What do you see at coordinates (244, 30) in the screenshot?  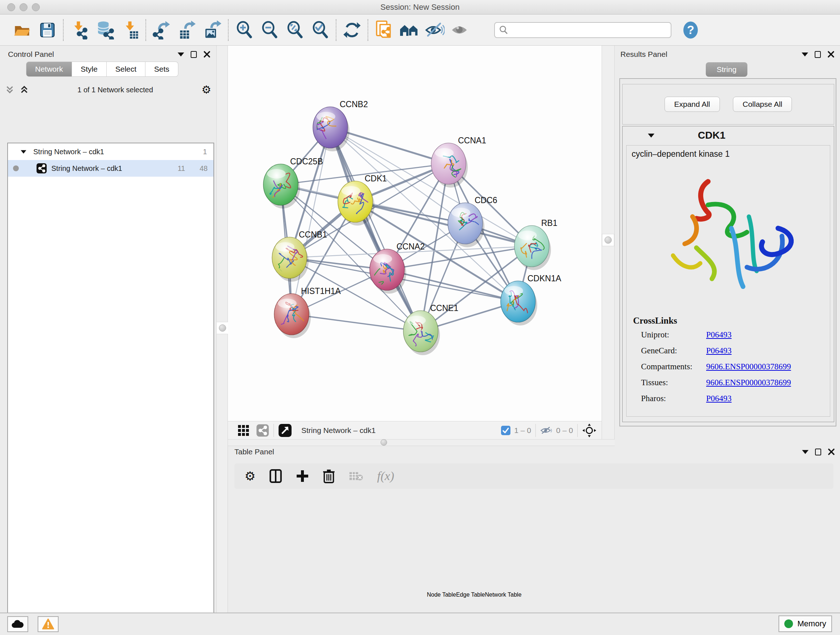 I see `zoom-in-button` at bounding box center [244, 30].